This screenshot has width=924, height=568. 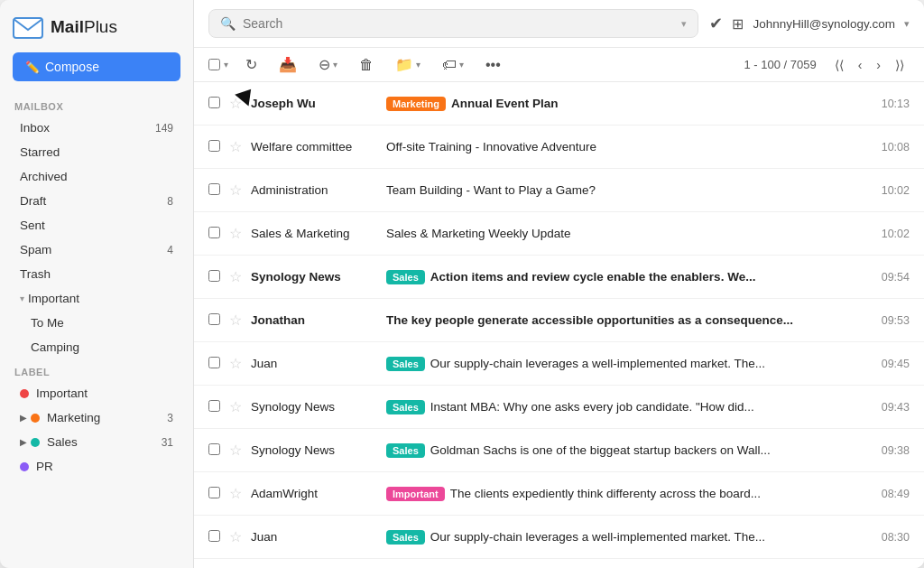 What do you see at coordinates (314, 320) in the screenshot?
I see `email-sender: Jonathan` at bounding box center [314, 320].